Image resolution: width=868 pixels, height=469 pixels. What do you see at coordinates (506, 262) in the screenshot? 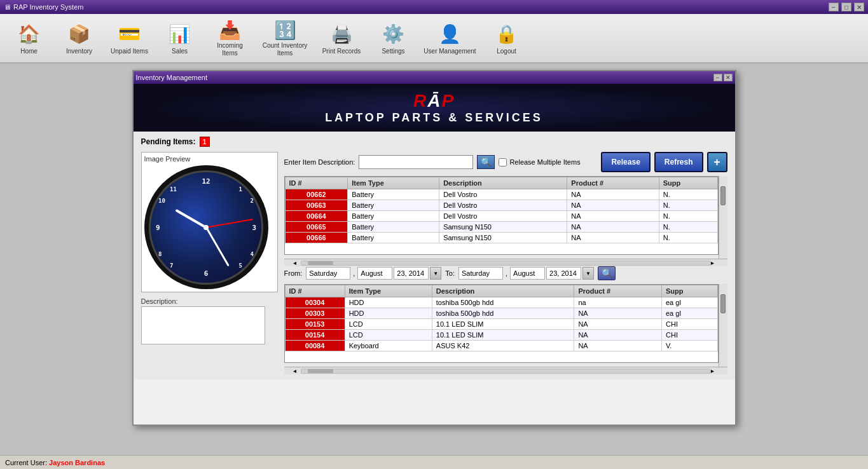
I see `top-h-scroll: ◂ ▸` at bounding box center [506, 262].